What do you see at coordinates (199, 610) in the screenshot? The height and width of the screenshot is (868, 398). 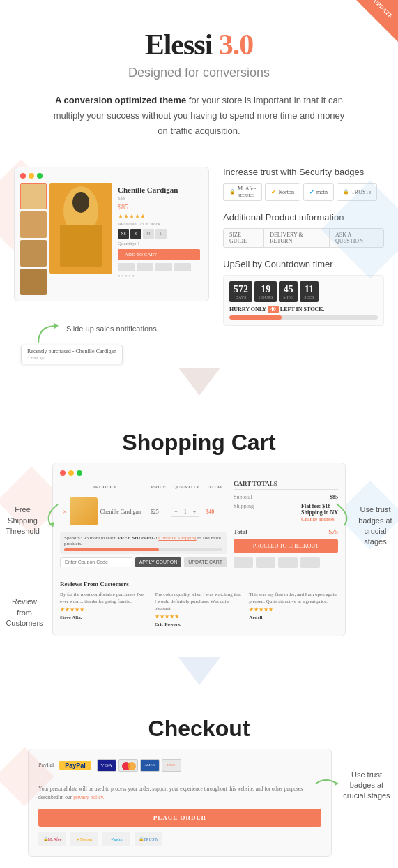 I see `reviews-grid: By far the most comfortable purchases I'…` at bounding box center [199, 610].